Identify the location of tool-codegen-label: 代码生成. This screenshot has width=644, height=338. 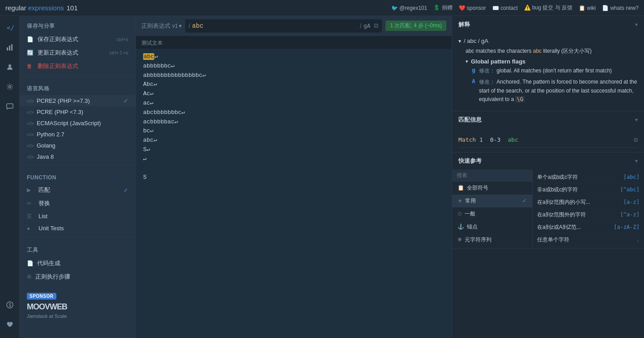
(49, 263).